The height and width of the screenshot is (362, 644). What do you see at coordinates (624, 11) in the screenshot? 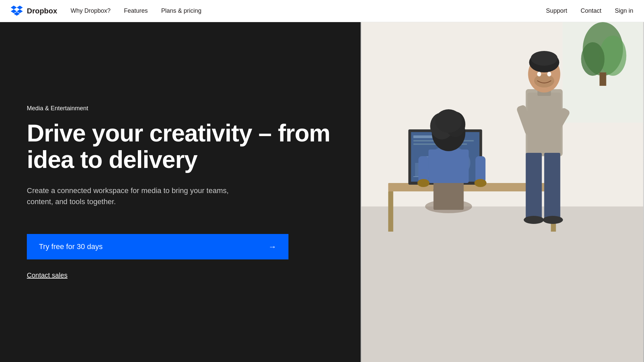
I see `nav-sign-in: Sign in` at bounding box center [624, 11].